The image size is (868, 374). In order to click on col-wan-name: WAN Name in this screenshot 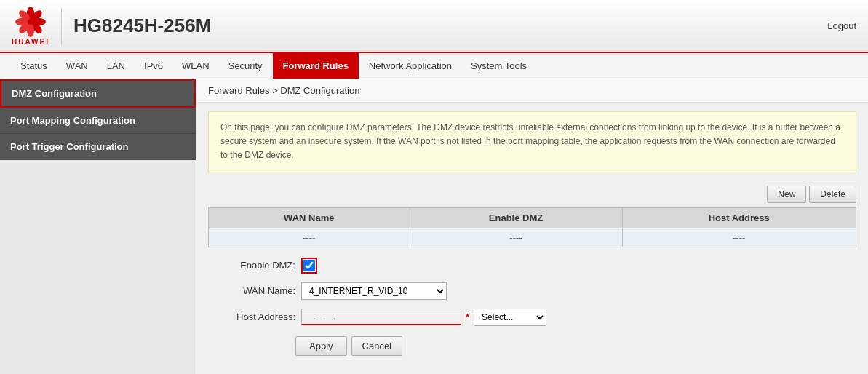, I will do `click(310, 218)`.